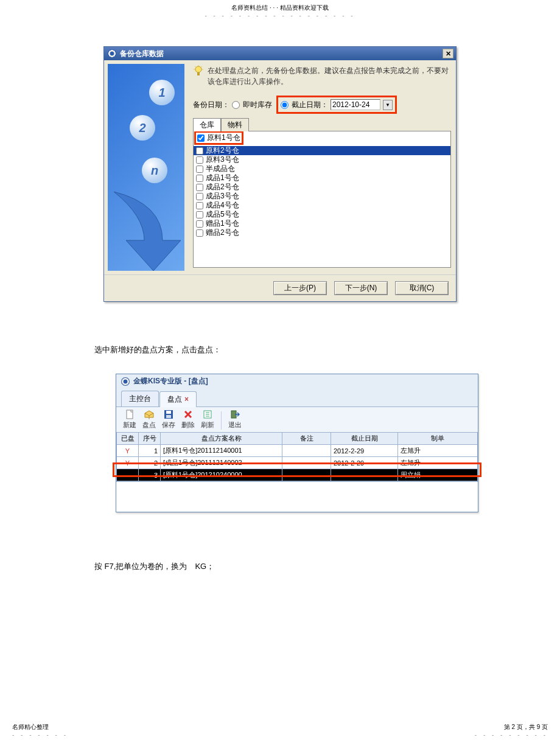  I want to click on dialog-titlebar: 备份仓库数据 ✕, so click(280, 54).